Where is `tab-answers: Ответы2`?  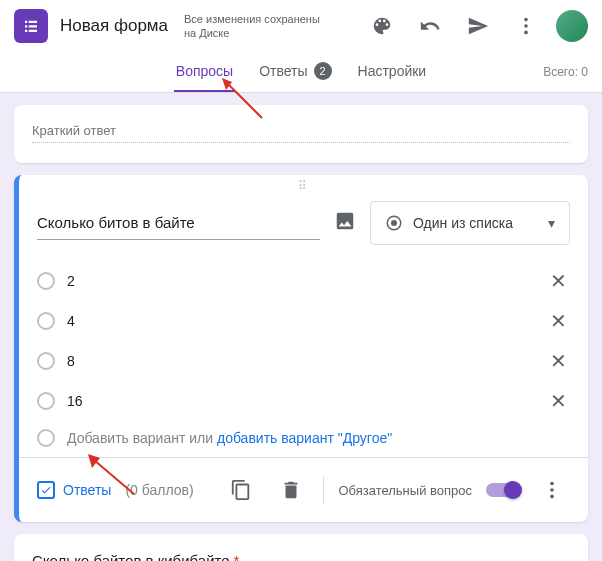
tab-answers: Ответы2 is located at coordinates (295, 72).